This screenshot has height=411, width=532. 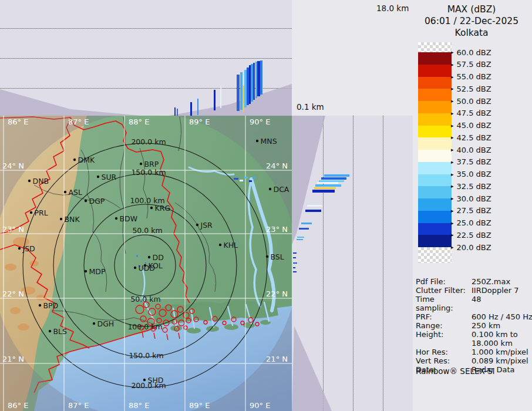 What do you see at coordinates (106, 324) in the screenshot?
I see `city-label: DGH` at bounding box center [106, 324].